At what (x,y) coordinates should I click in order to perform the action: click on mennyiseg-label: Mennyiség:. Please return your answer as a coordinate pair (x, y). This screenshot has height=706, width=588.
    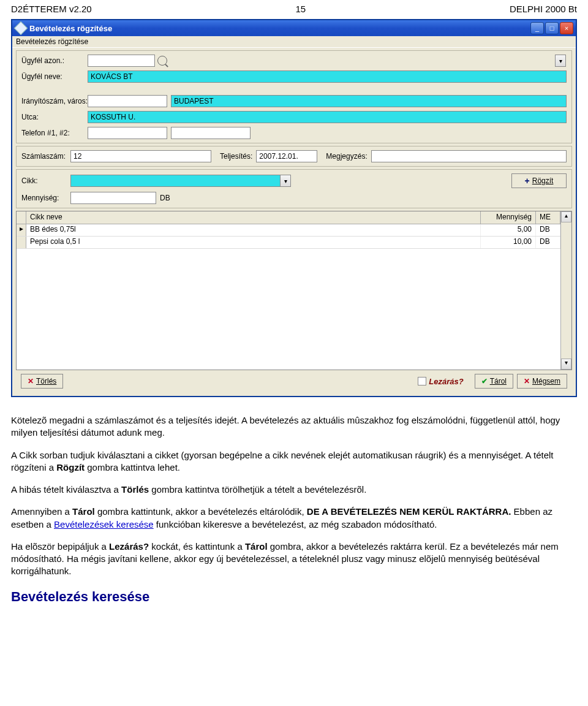
    Looking at the image, I should click on (46, 198).